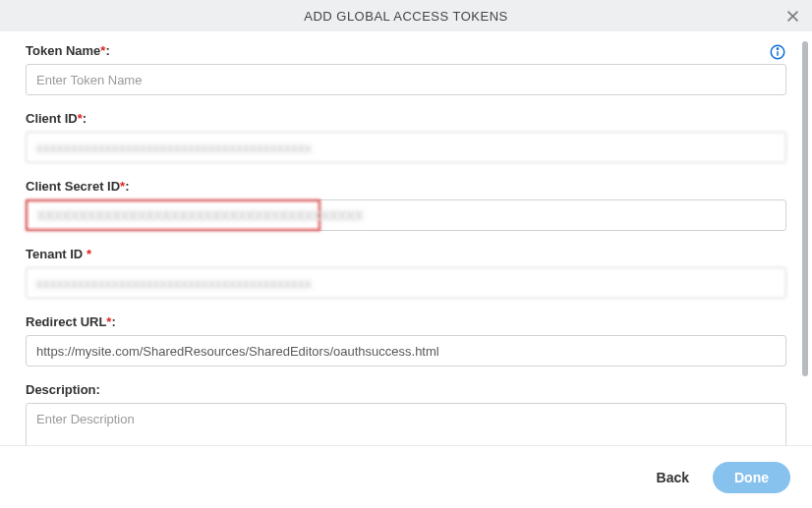  Describe the element at coordinates (406, 187) in the screenshot. I see `client-secret-id-label: Client Secret ID*:` at that location.